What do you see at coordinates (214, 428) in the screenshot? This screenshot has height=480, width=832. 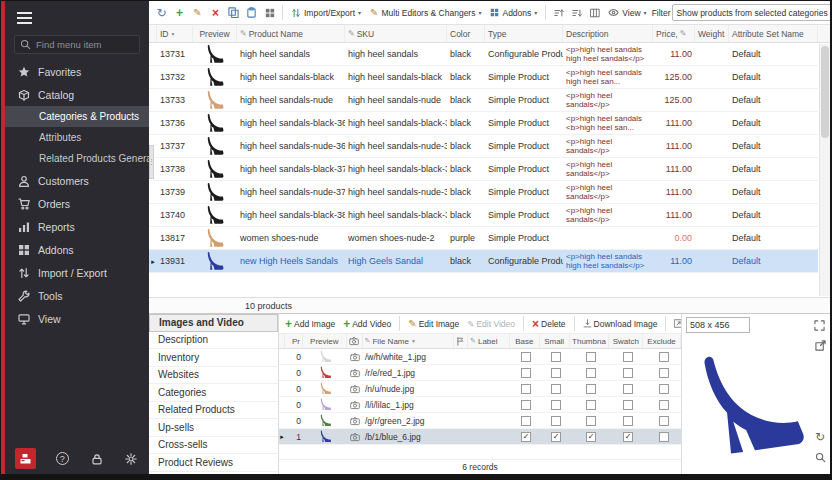 I see `detail-tab: Up-sells` at bounding box center [214, 428].